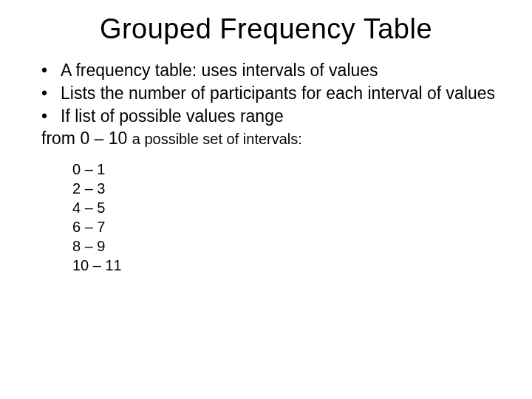  I want to click on range-line: from 0 – 10 a possible set of intervals:, so click(266, 139).